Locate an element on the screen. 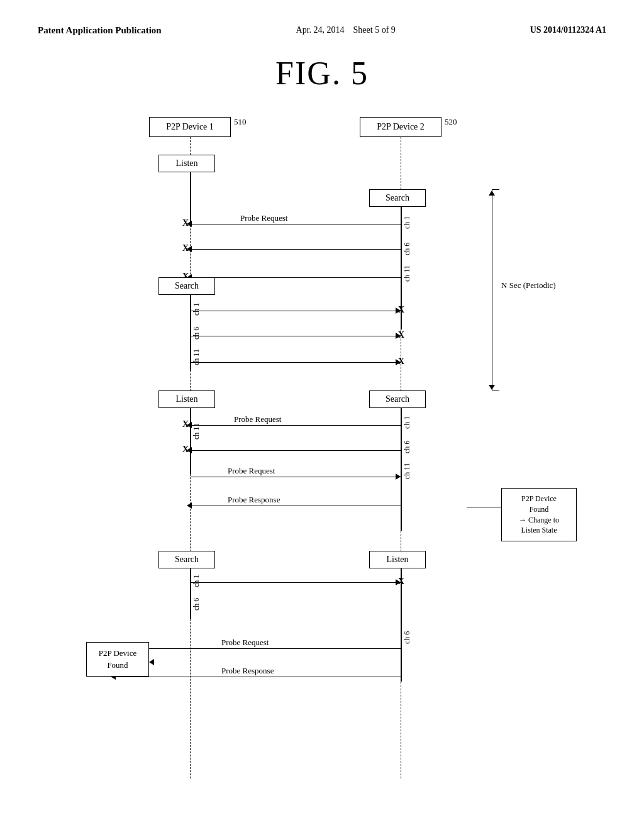 This screenshot has width=644, height=830. arrow9-label: Probe Request is located at coordinates (252, 471).